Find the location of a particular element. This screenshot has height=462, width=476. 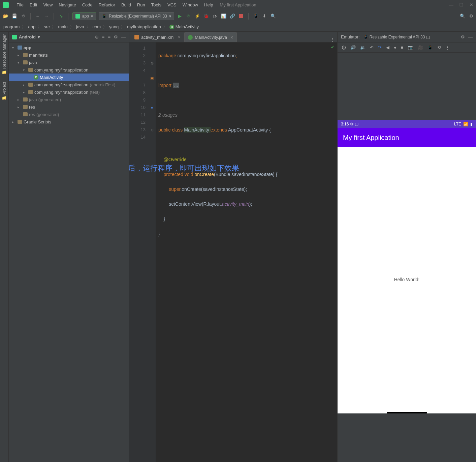

tab-activity-main: activity_main.xml × is located at coordinates (158, 37).